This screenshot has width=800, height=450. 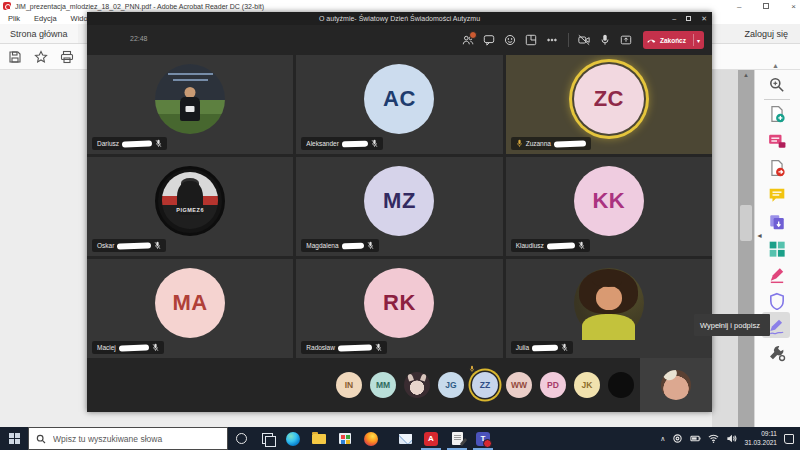 I want to click on adobe-window-title: JiM_prezentacja_mlodziez_18_02_PNN.pdf -…, so click(x=140, y=6).